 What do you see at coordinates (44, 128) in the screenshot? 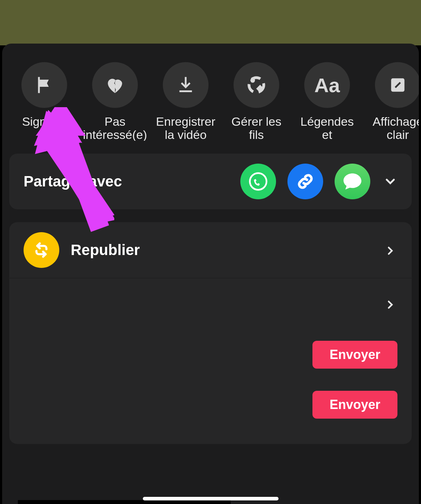
I see `action-label: Signaler` at bounding box center [44, 128].